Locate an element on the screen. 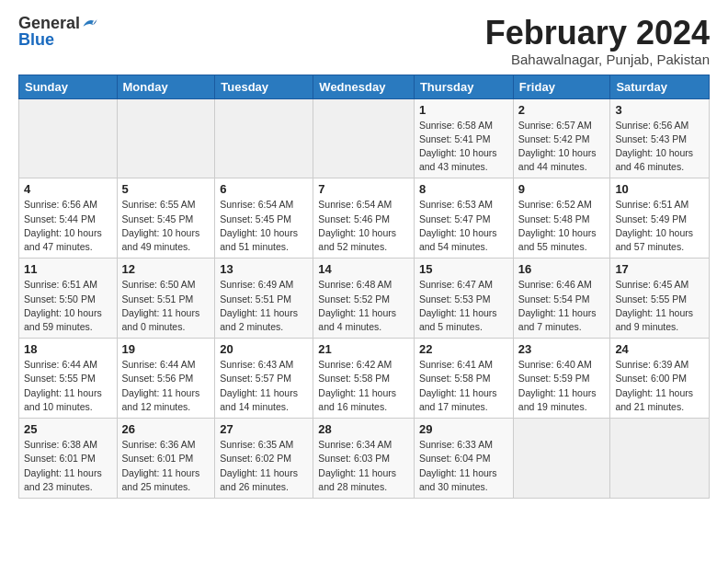  day-number: 15 is located at coordinates (463, 269).